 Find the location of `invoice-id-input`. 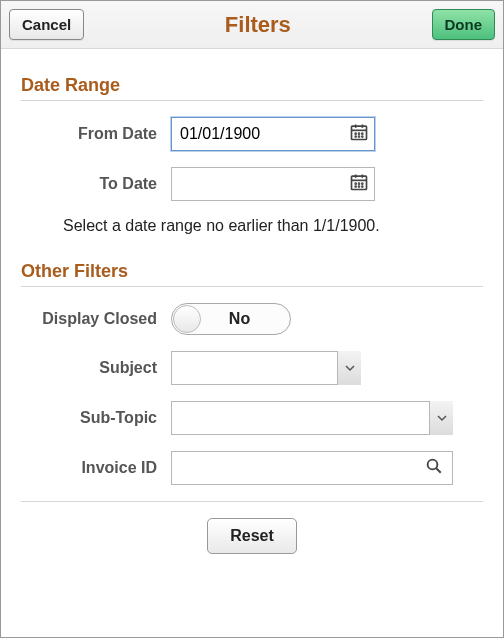

invoice-id-input is located at coordinates (312, 468).